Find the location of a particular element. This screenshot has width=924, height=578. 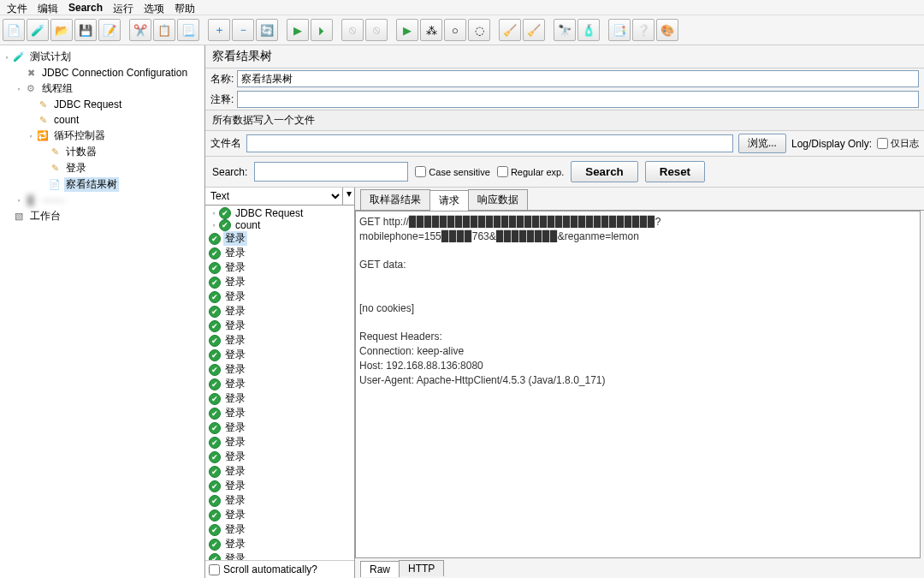

result-item: ◦✔JDBC Request is located at coordinates (280, 213).